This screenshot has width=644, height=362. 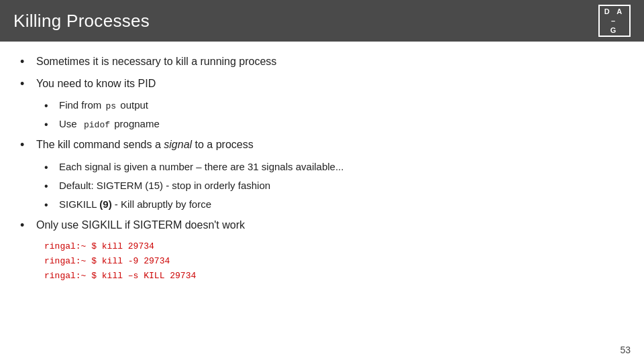 What do you see at coordinates (614, 21) in the screenshot?
I see `dag-logo-line2: –` at bounding box center [614, 21].